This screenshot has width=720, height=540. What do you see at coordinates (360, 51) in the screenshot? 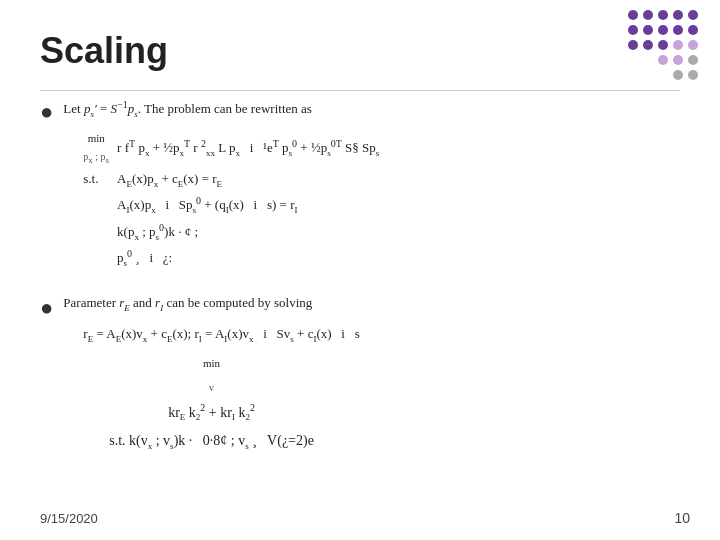
I see `slide-title: Scaling` at bounding box center [360, 51].